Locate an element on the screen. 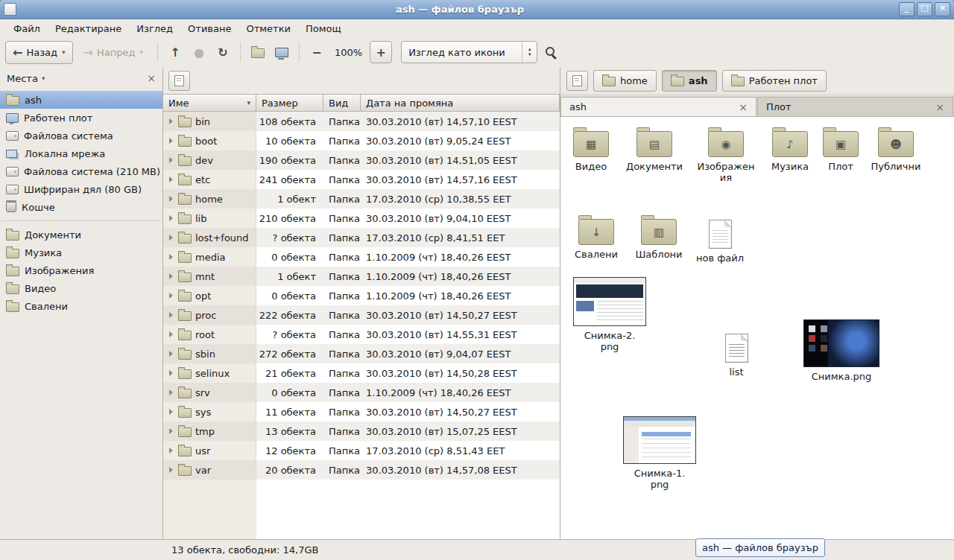 This screenshot has height=560, width=954. table-row: dev 190 обекта Папка 30.03.2010 (вт) 14,… is located at coordinates (361, 160).